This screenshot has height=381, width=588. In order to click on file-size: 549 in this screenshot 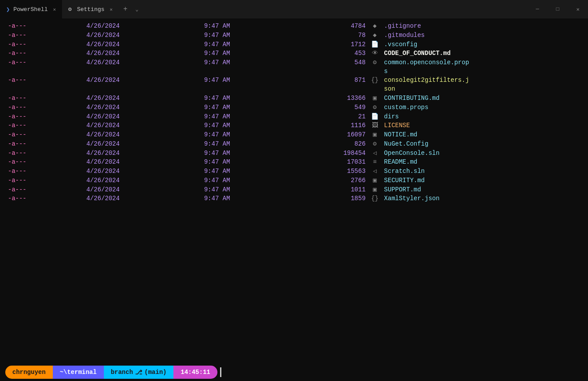, I will do `click(329, 107)`.